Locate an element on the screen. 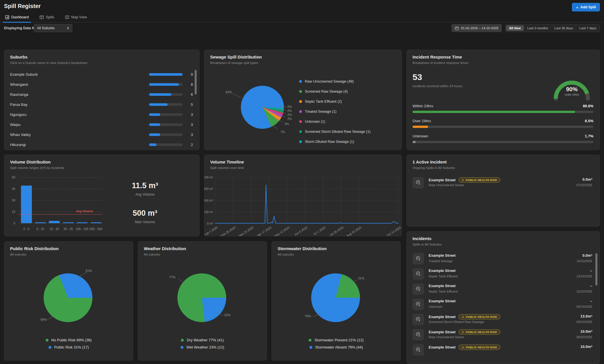  volume-timeline-chart: 600 m³450 m³300 m³150 m³0 m³Feb 1 2025Fe… is located at coordinates (303, 196).